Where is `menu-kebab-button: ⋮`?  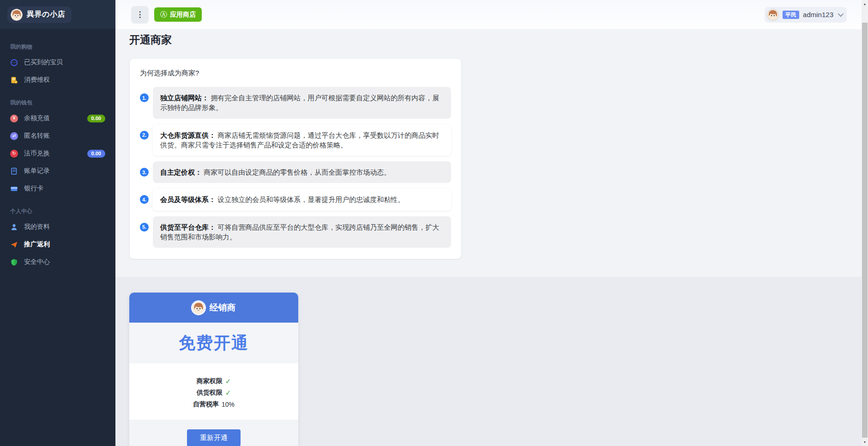
menu-kebab-button: ⋮ is located at coordinates (140, 15).